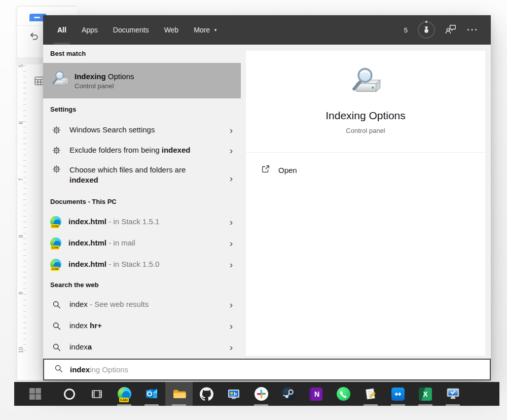  I want to click on taskbar-steam, so click(288, 394).